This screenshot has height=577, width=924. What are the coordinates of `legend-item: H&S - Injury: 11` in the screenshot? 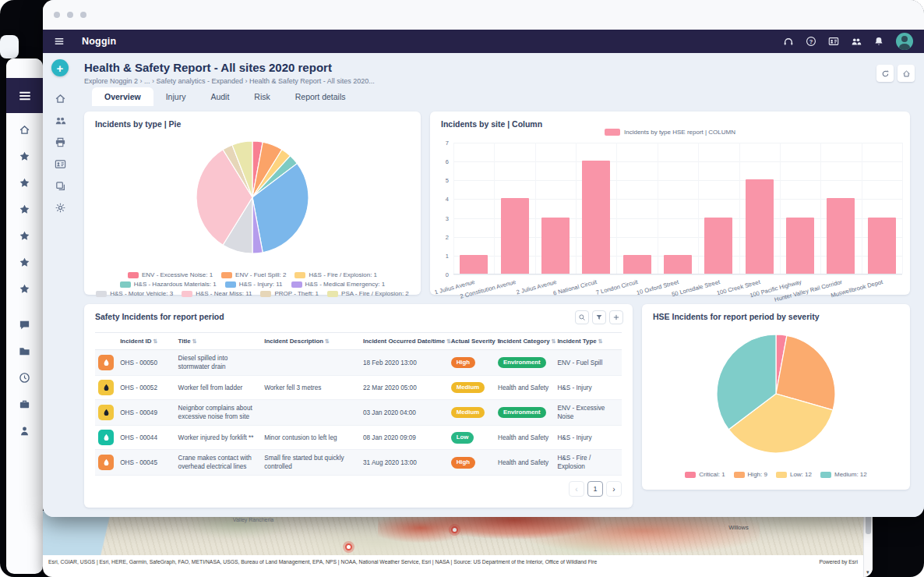 It's located at (254, 284).